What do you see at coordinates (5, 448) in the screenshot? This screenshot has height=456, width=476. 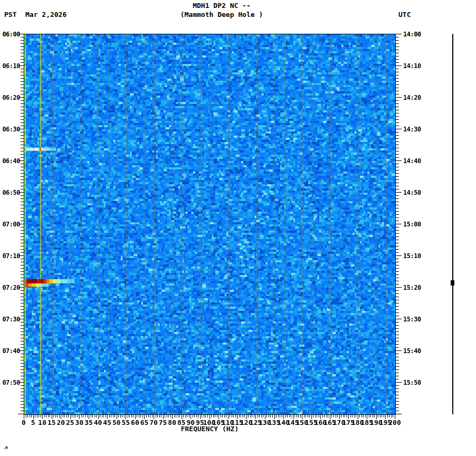 I see `corner-mark: .M` at bounding box center [5, 448].